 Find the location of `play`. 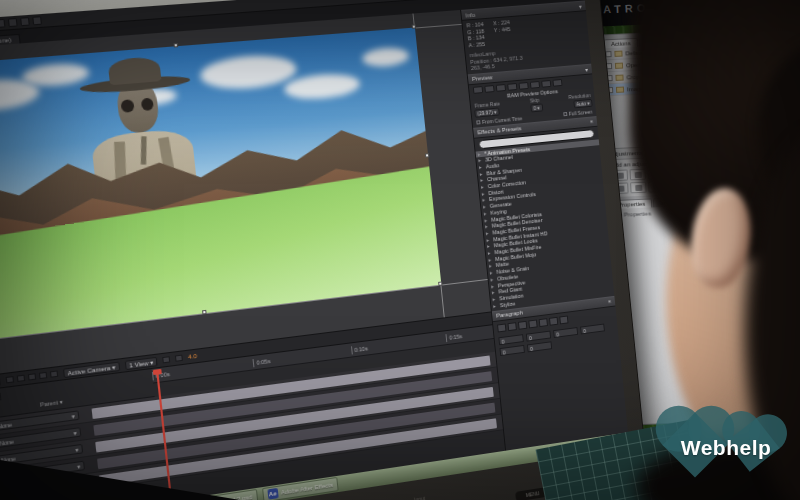

play is located at coordinates (501, 88).